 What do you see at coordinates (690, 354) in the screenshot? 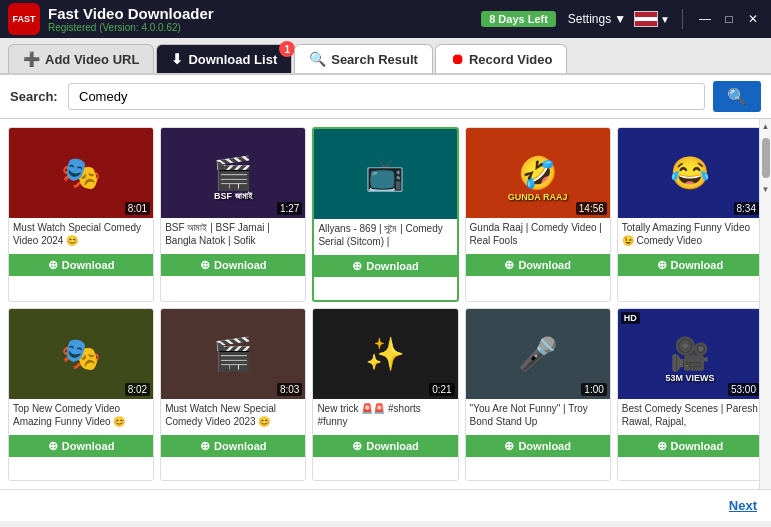
I see `video-thumbnail: 🎥 53M VIEWS HD 53:00` at bounding box center [690, 354].